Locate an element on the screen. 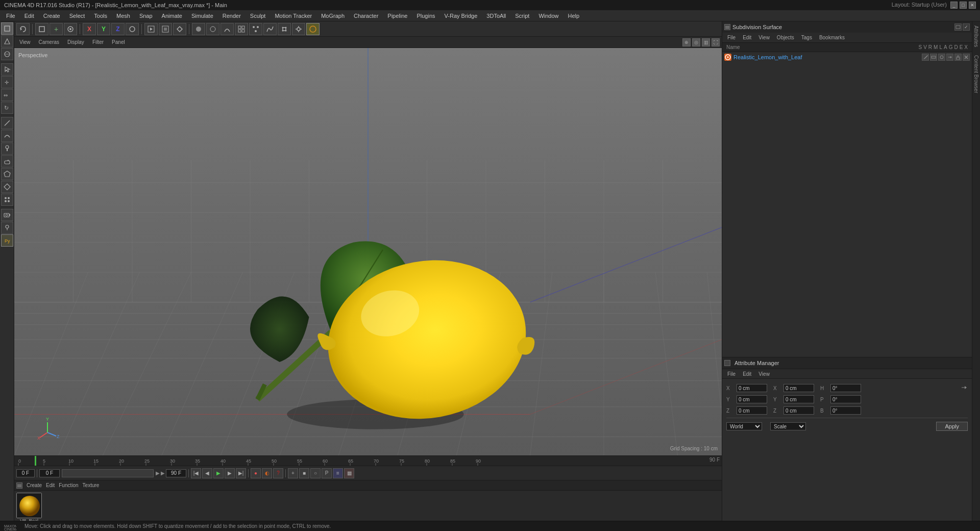 Image resolution: width=980 pixels, height=531 pixels. rotate-tool-button: ↻ is located at coordinates (7, 108).